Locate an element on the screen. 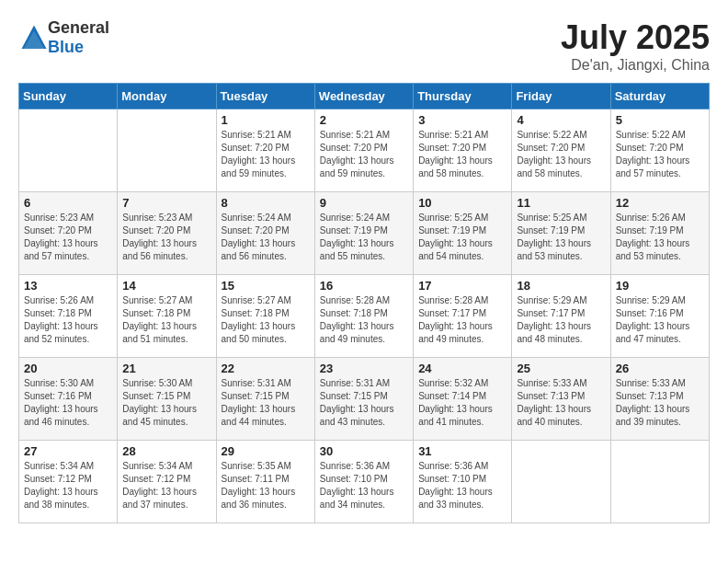  day-number: 16 is located at coordinates (364, 285).